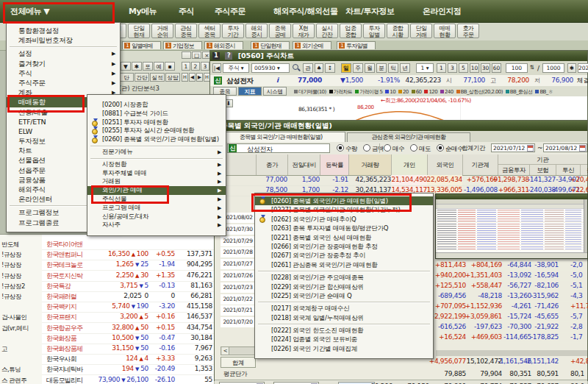 This screenshot has width=588, height=384. Describe the element at coordinates (344, 296) in the screenshot. I see `menu-item-menu3-11: [0225] 외국인/기관 순매매 Q` at that location.